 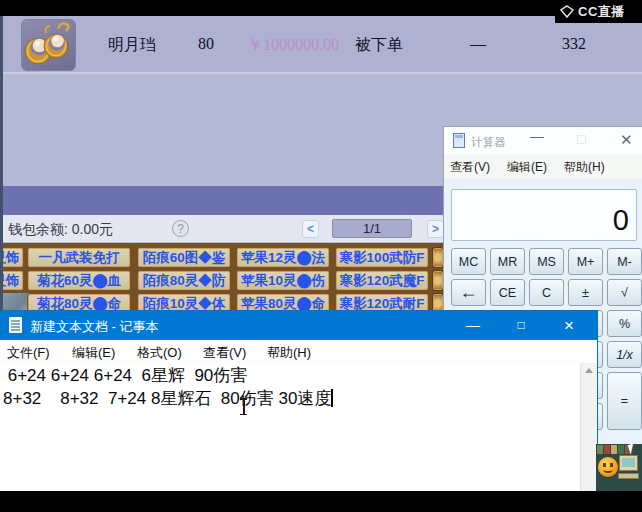 I want to click on calculator-minimize-button: —, so click(x=537, y=136).